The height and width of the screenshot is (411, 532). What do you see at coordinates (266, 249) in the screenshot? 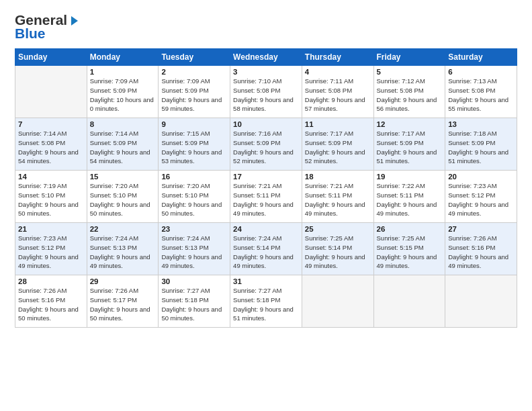
I see `calendar-week-row: 21Sunrise: 7:23 AMSunset: 5:12 PMDayligh…` at bounding box center [266, 249].